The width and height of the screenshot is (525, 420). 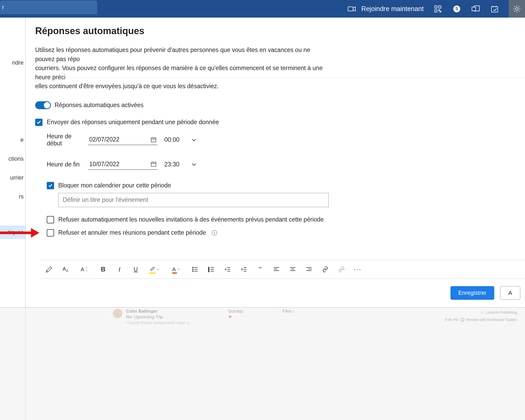 I want to click on info-icon: i, so click(x=214, y=233).